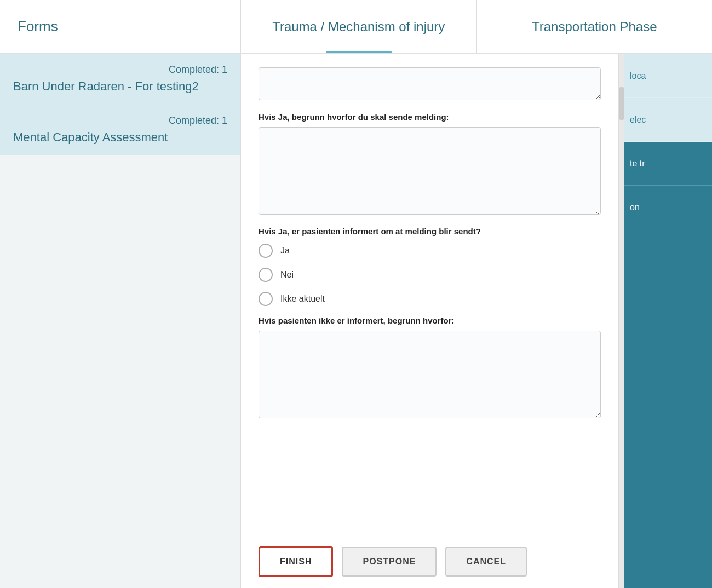  What do you see at coordinates (429, 275) in the screenshot?
I see `radio-group-informed: Ja Nei Ikke aktuelt` at bounding box center [429, 275].